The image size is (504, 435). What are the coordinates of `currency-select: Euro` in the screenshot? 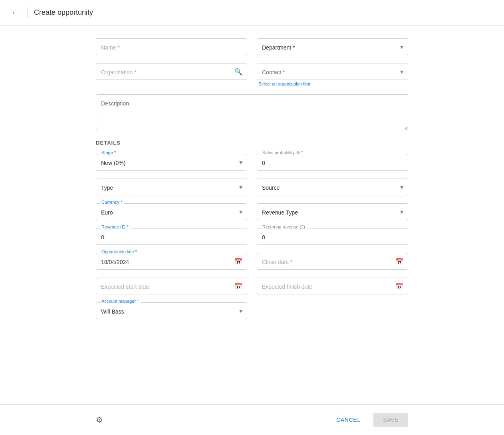 It's located at (172, 212).